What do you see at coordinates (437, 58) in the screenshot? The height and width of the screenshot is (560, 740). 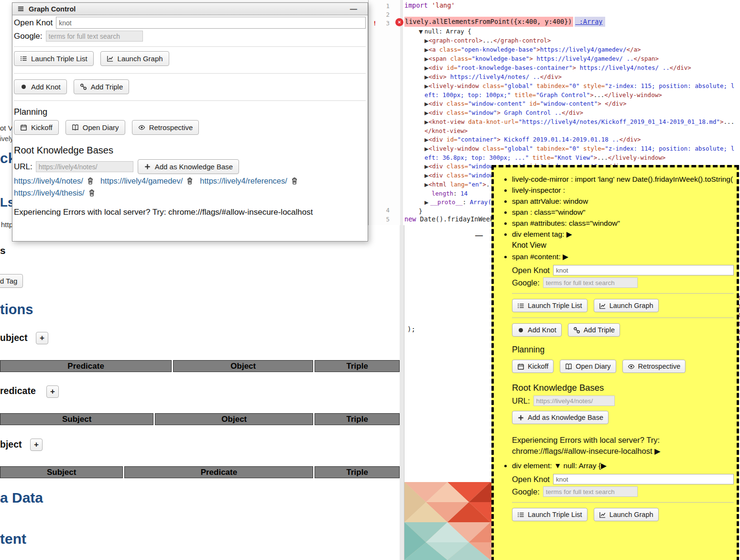 I see `inspector-token: <span` at bounding box center [437, 58].